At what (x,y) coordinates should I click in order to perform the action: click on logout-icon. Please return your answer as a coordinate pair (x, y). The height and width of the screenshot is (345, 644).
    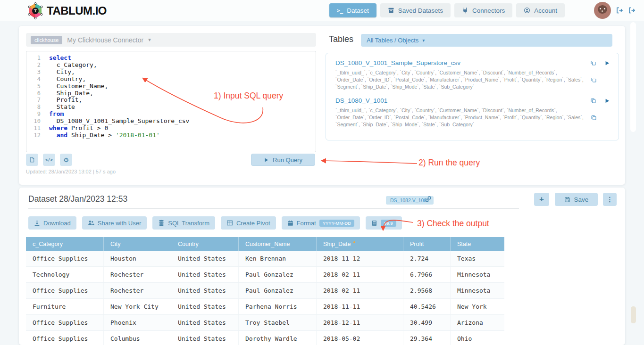
    Looking at the image, I should click on (619, 10).